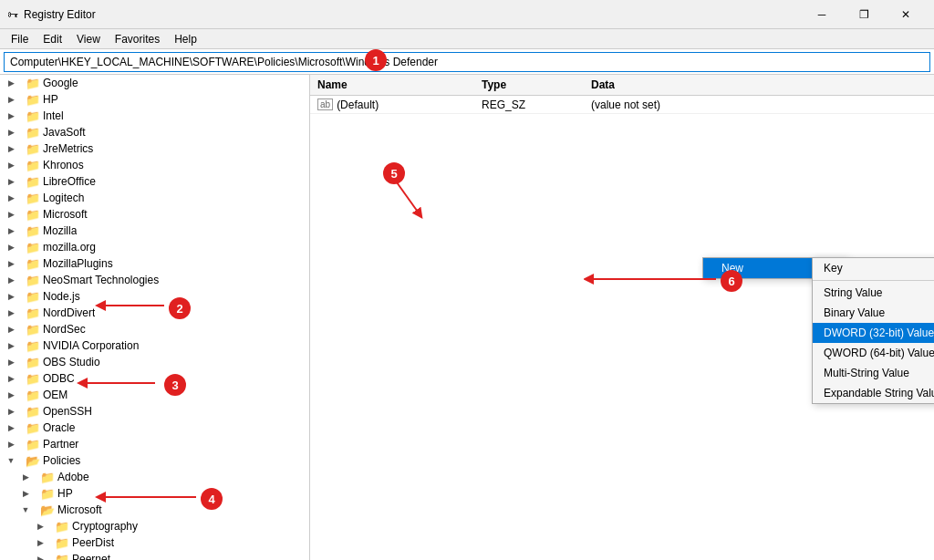 This screenshot has height=560, width=934. I want to click on menu-help: Help, so click(186, 39).